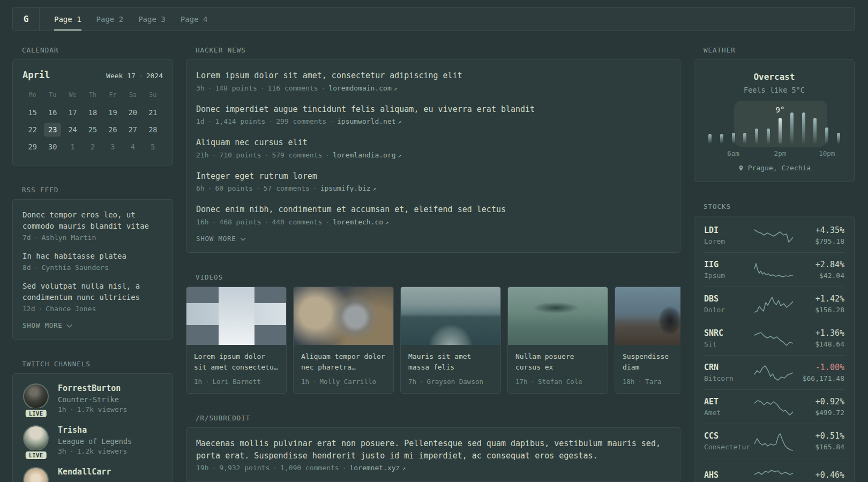 The height and width of the screenshot is (482, 868). What do you see at coordinates (366, 121) in the screenshot?
I see `source-domain-link: ipsumworld.net` at bounding box center [366, 121].